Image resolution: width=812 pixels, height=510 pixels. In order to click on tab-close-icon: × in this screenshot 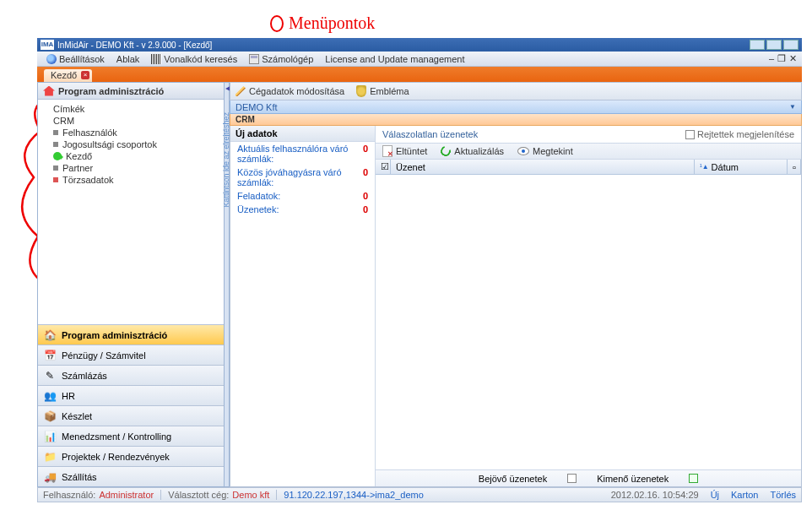, I will do `click(85, 75)`.